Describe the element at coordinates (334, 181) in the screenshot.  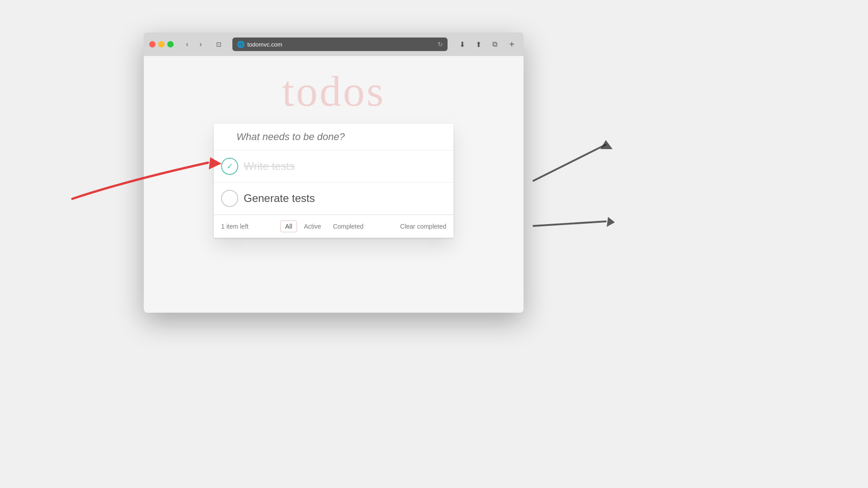
I see `todo-app: ✓ Write tests Generate tests 1 item left…` at that location.